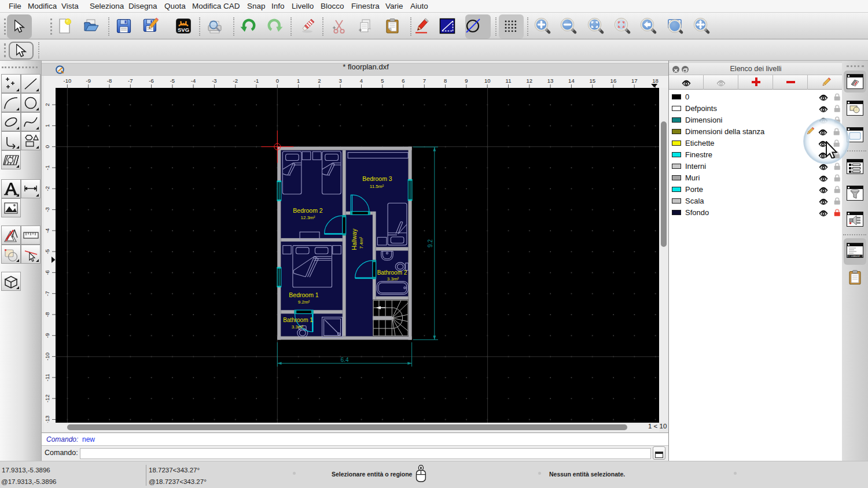  What do you see at coordinates (345, 360) in the screenshot?
I see `svg-text: 6.4` at bounding box center [345, 360].